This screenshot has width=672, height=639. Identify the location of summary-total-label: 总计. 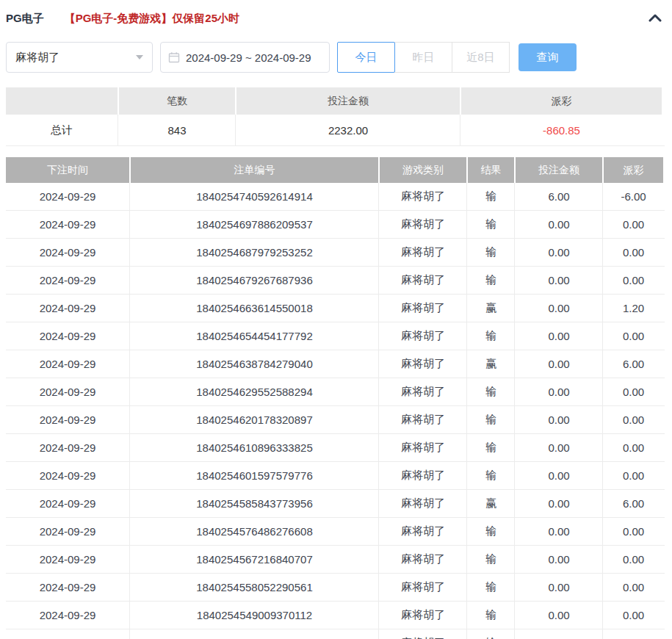
(62, 130).